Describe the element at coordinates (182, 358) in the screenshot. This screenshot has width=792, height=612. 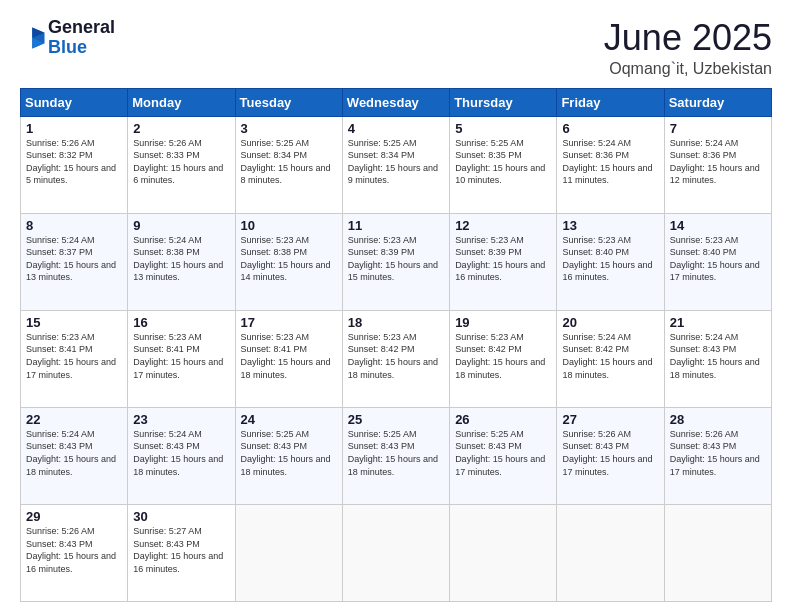
I see `calendar-cell: 16 Sunrise: 5:23 AMSunset: 8:41 PMDaylig…` at that location.